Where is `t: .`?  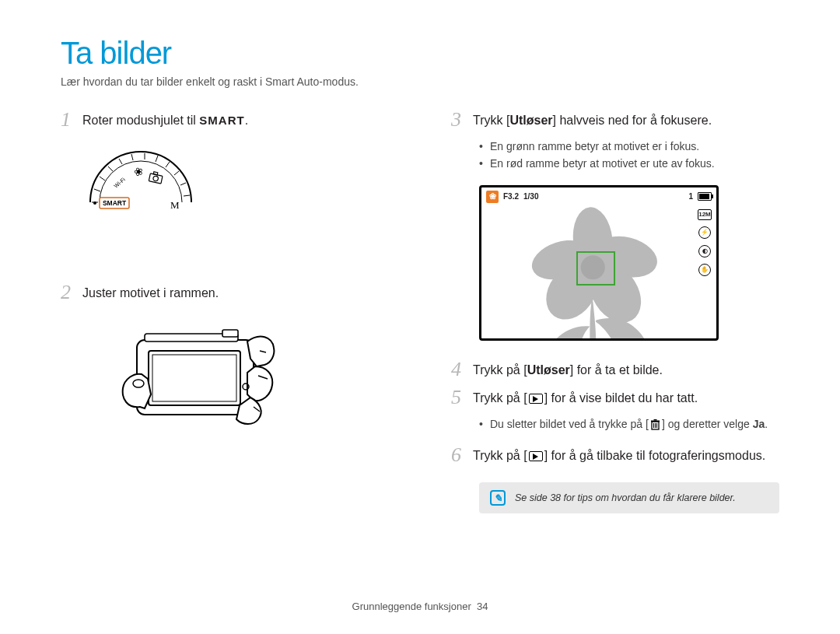
t: . is located at coordinates (766, 424).